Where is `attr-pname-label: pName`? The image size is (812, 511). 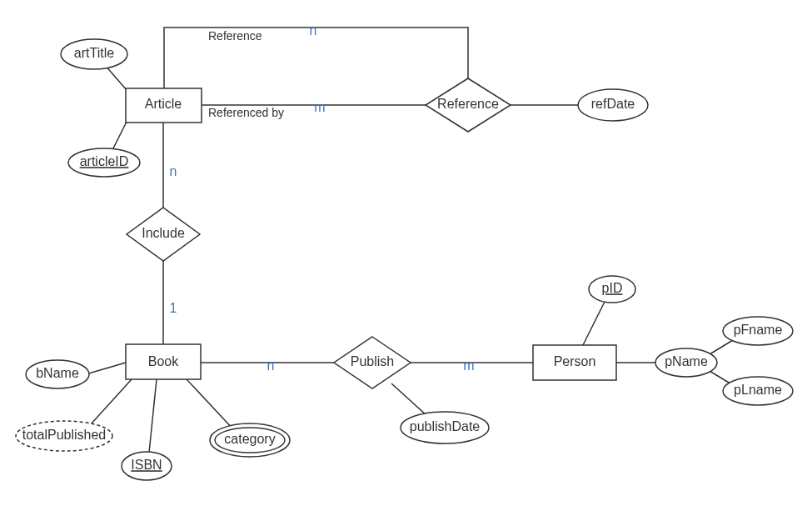 attr-pname-label: pName is located at coordinates (686, 362).